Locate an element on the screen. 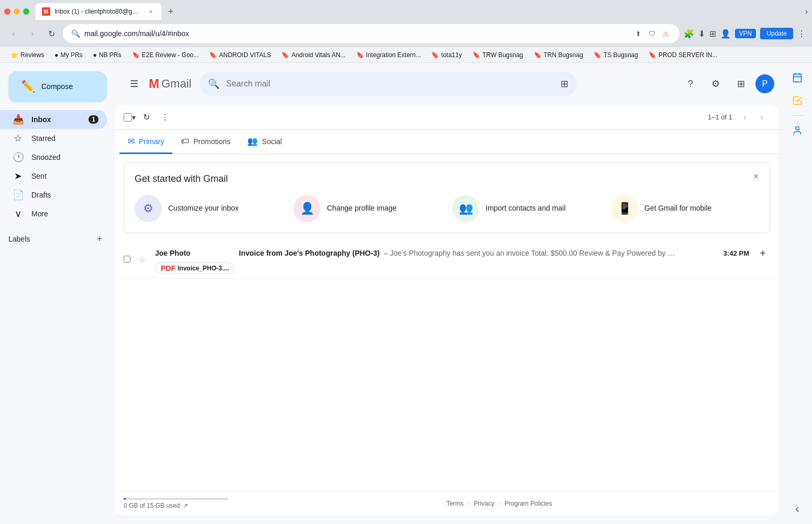 This screenshot has height=524, width=812. active-browser-tab: M Inbox (1) - clientphoto80@gm... × is located at coordinates (98, 12).